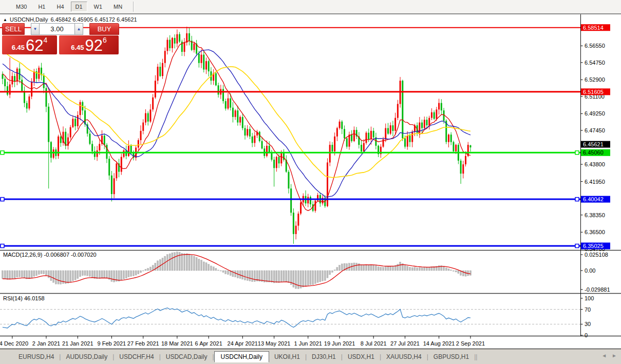 The width and height of the screenshot is (621, 364). I want to click on timeframe-button-h1: H1, so click(42, 7).